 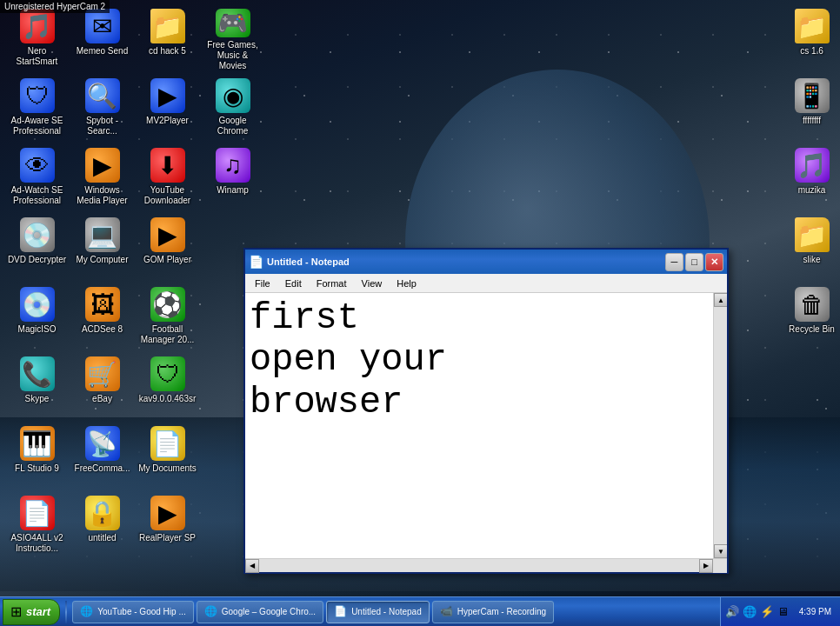 What do you see at coordinates (750, 612) in the screenshot?
I see `tray-icon-2: 🌐` at bounding box center [750, 612].